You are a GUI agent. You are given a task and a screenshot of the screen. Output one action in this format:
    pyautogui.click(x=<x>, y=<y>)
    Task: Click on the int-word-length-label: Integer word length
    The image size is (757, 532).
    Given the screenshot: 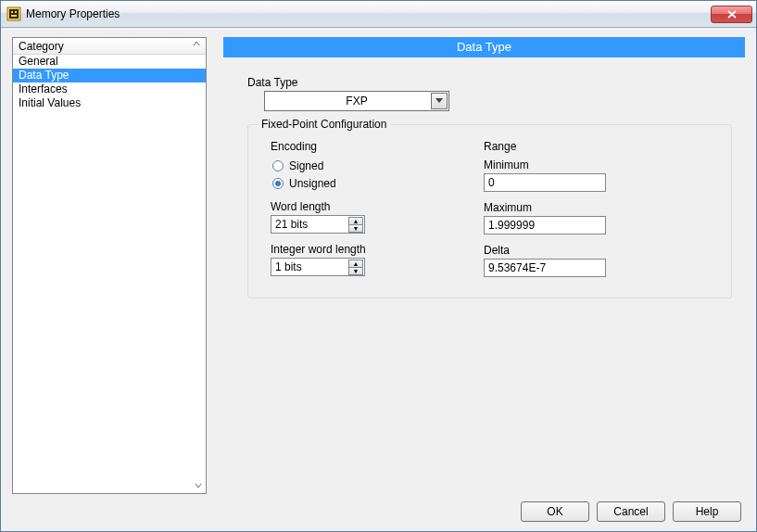 What is the action you would take?
    pyautogui.click(x=359, y=249)
    